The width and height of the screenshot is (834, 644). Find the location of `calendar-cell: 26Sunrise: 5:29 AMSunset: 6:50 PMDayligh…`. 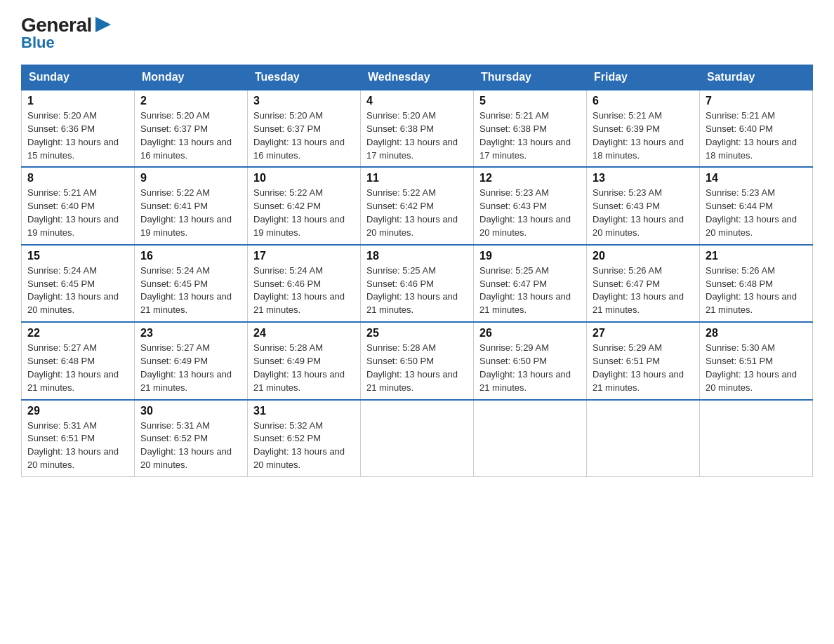

calendar-cell: 26Sunrise: 5:29 AMSunset: 6:50 PMDayligh… is located at coordinates (531, 361).